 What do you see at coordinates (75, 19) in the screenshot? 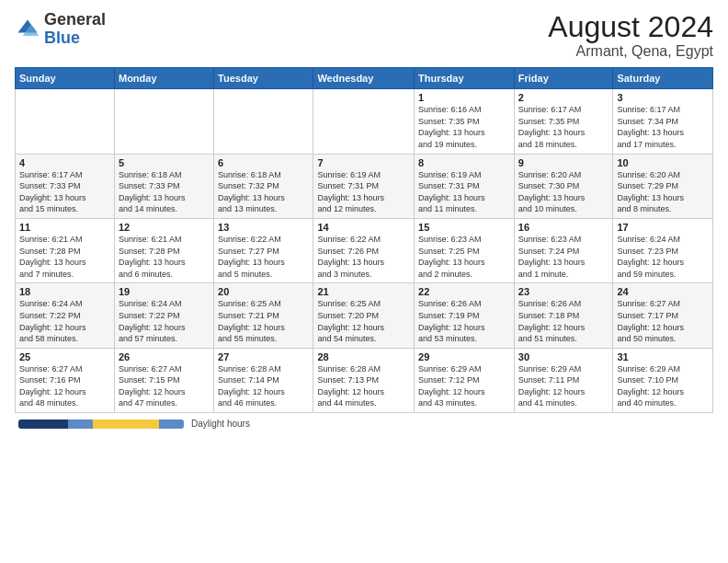
I see `logo-general: General` at bounding box center [75, 19].